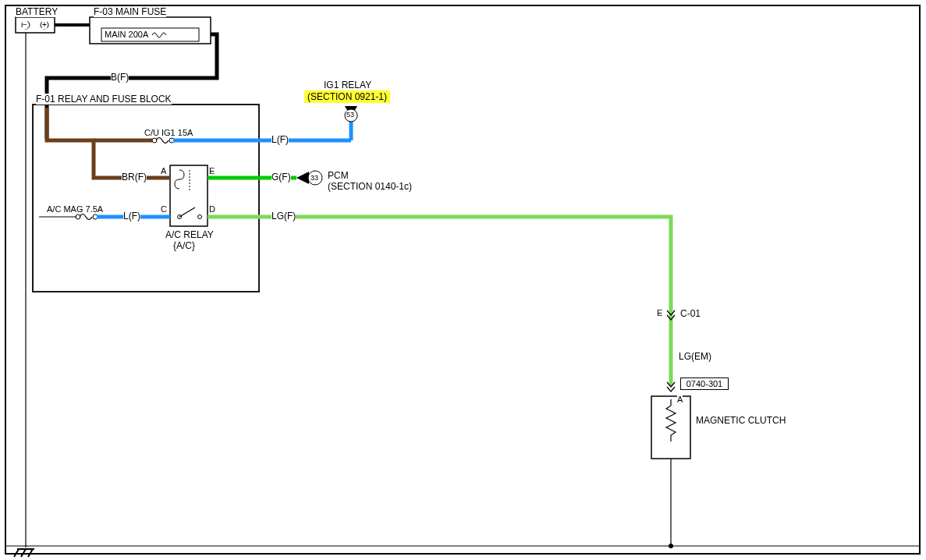 This screenshot has height=560, width=926. I want to click on lf2-wire-label: L(F), so click(132, 216).